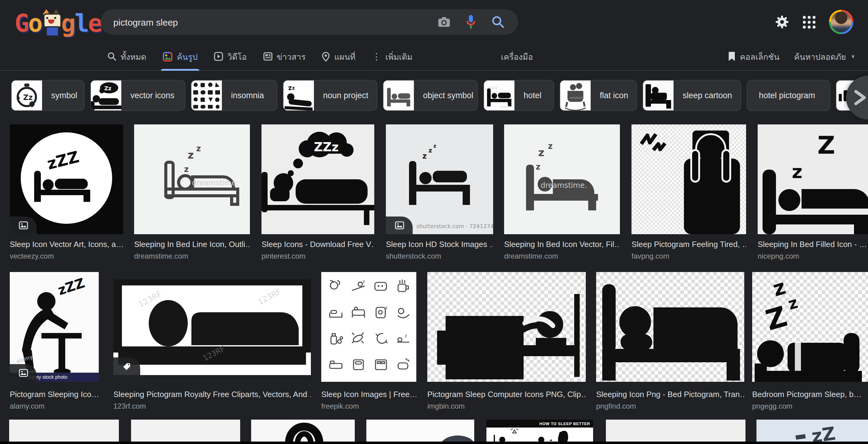  Describe the element at coordinates (127, 57) in the screenshot. I see `tab-all: ทั้งหมด` at that location.